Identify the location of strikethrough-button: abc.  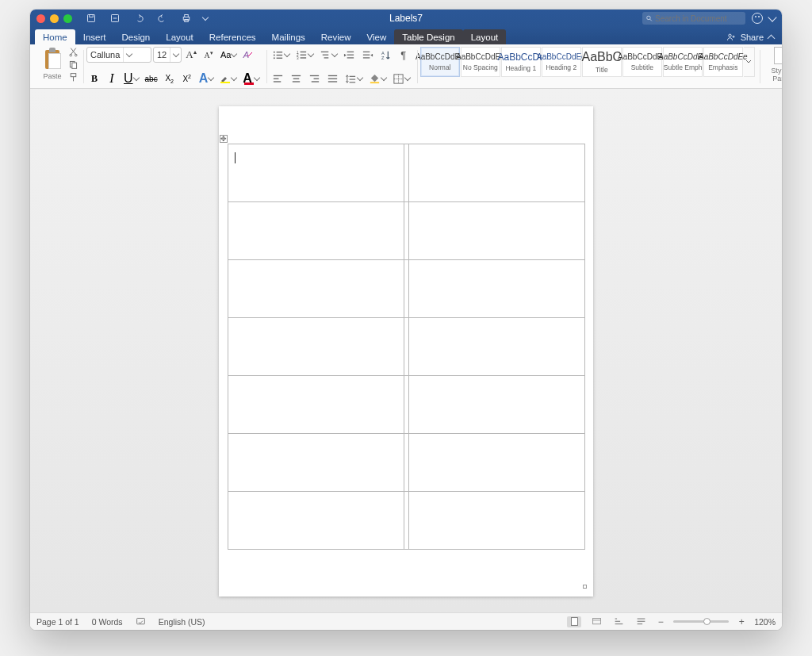
(151, 79).